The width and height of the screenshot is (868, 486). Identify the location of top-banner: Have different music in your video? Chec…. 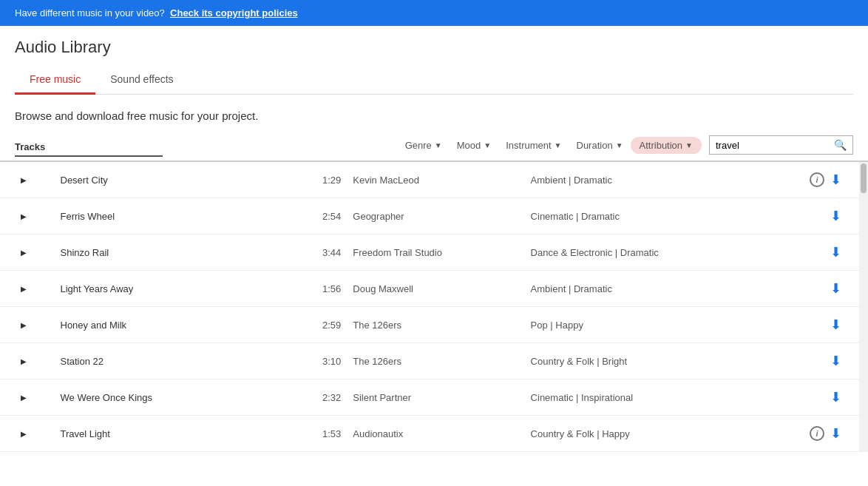
(434, 13).